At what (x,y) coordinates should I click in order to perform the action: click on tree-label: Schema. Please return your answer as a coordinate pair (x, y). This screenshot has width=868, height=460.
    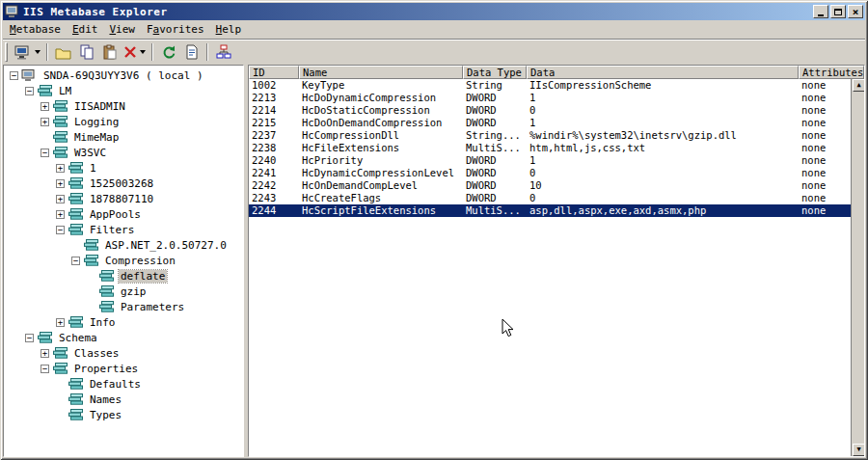
    Looking at the image, I should click on (78, 338).